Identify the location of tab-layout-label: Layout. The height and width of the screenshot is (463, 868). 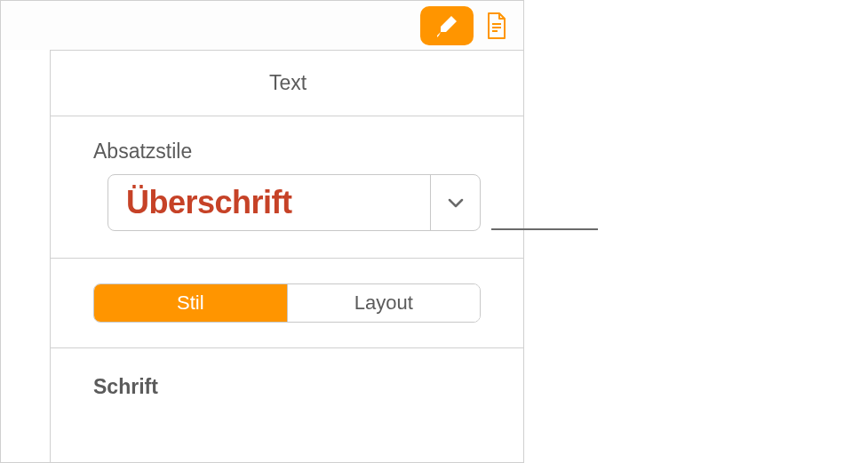
(384, 303).